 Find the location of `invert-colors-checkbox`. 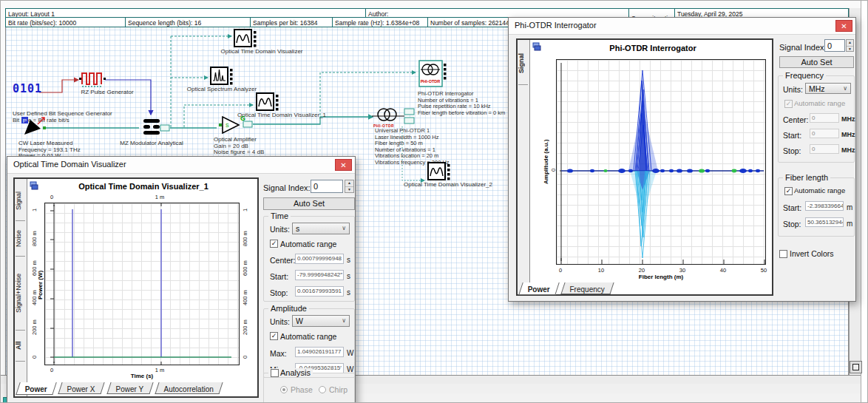

invert-colors-checkbox is located at coordinates (784, 254).